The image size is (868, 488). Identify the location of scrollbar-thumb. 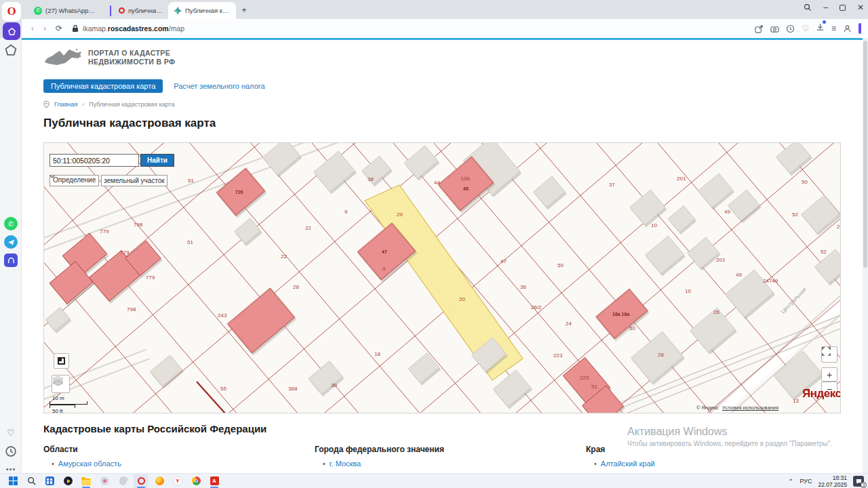
(865, 155).